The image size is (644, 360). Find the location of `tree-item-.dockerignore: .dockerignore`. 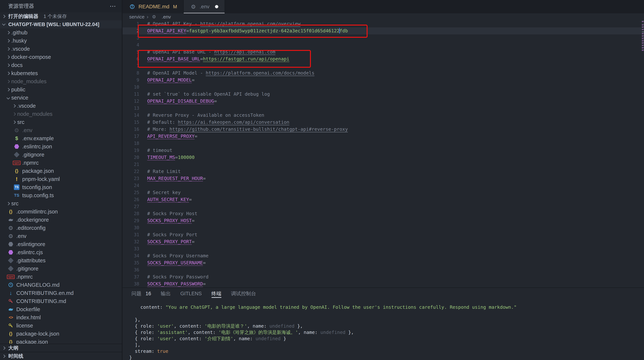

tree-item-.dockerignore: .dockerignore is located at coordinates (61, 220).